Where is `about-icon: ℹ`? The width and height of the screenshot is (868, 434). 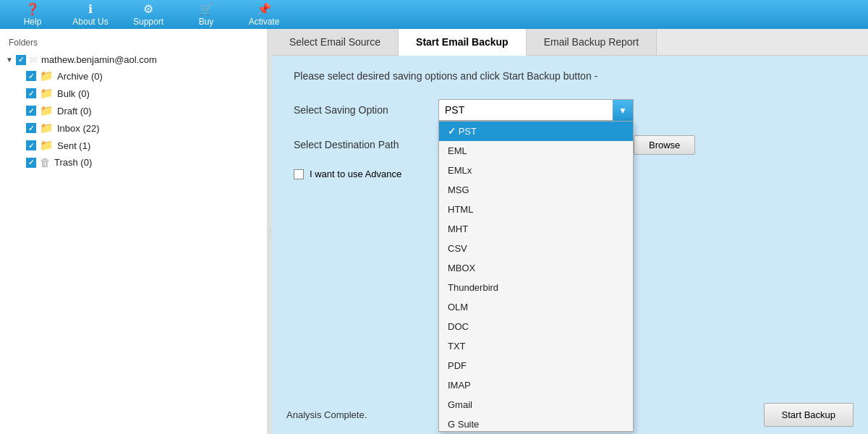 about-icon: ℹ is located at coordinates (90, 9).